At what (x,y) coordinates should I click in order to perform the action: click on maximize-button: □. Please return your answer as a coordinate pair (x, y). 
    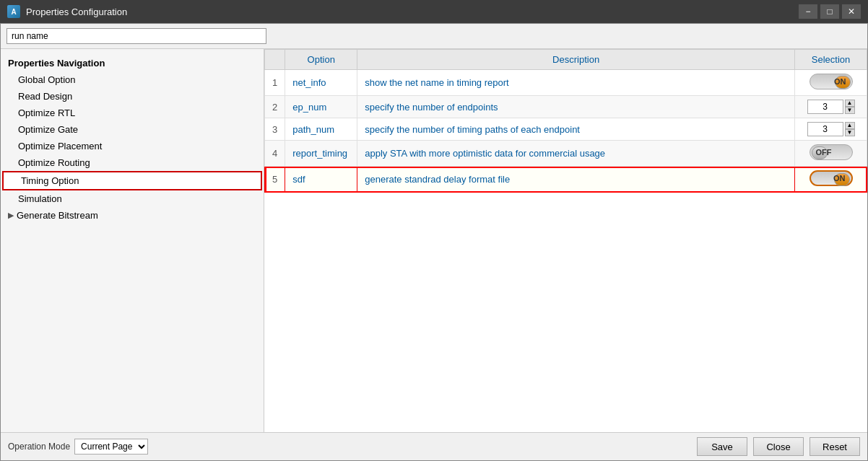
    Looking at the image, I should click on (830, 12).